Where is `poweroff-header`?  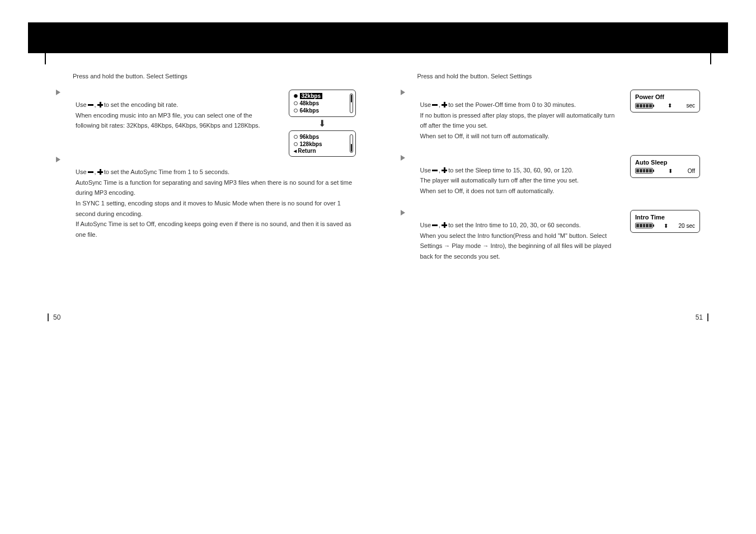 poweroff-header is located at coordinates (510, 92).